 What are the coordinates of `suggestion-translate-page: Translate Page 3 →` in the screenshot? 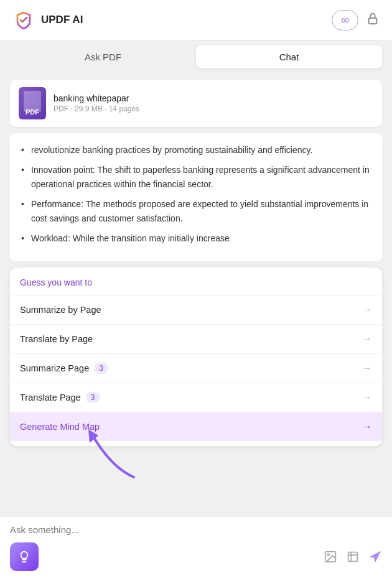 It's located at (196, 397).